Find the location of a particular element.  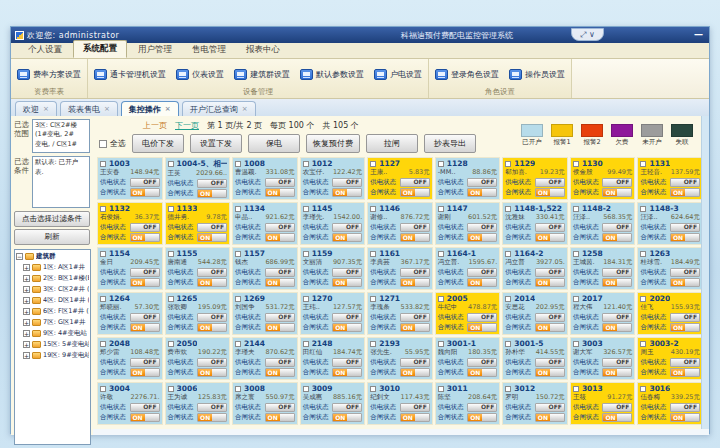

refresh-button: 刷新 is located at coordinates (52, 237).